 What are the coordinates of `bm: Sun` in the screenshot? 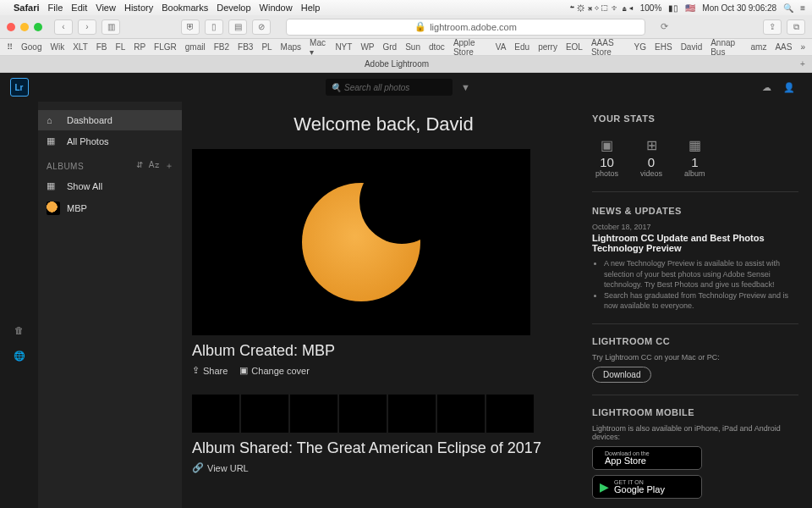 It's located at (413, 47).